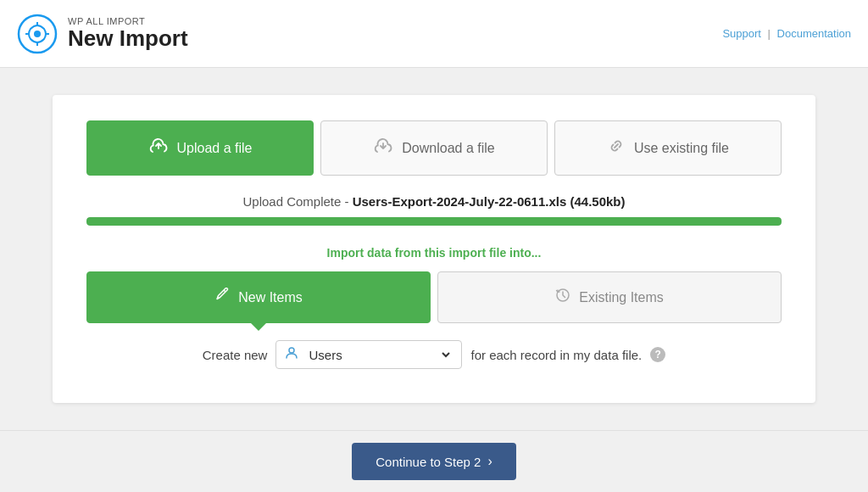  Describe the element at coordinates (621, 298) in the screenshot. I see `existing-items-label: Existing Items` at that location.